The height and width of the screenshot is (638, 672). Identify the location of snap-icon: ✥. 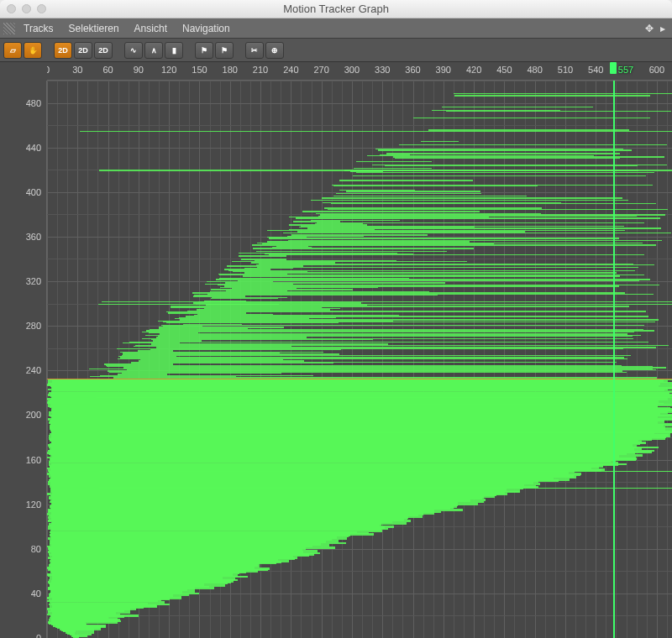
(649, 29).